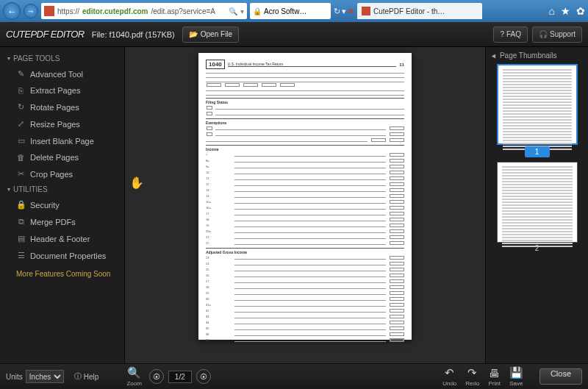 The image size is (588, 389). What do you see at coordinates (290, 11) in the screenshot?
I see `search-provider-tab: 🔒 Acro Softw…` at bounding box center [290, 11].